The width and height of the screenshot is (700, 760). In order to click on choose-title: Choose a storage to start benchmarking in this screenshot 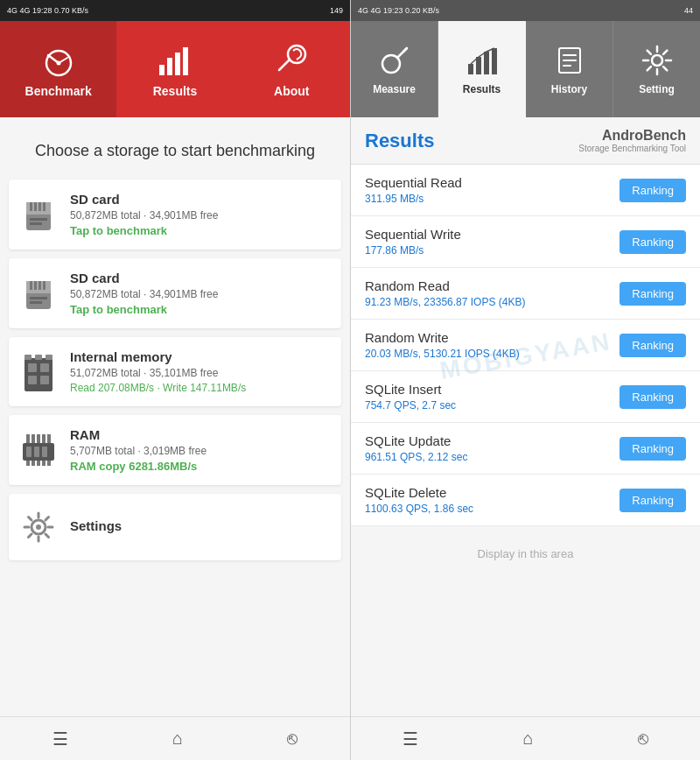, I will do `click(175, 151)`.